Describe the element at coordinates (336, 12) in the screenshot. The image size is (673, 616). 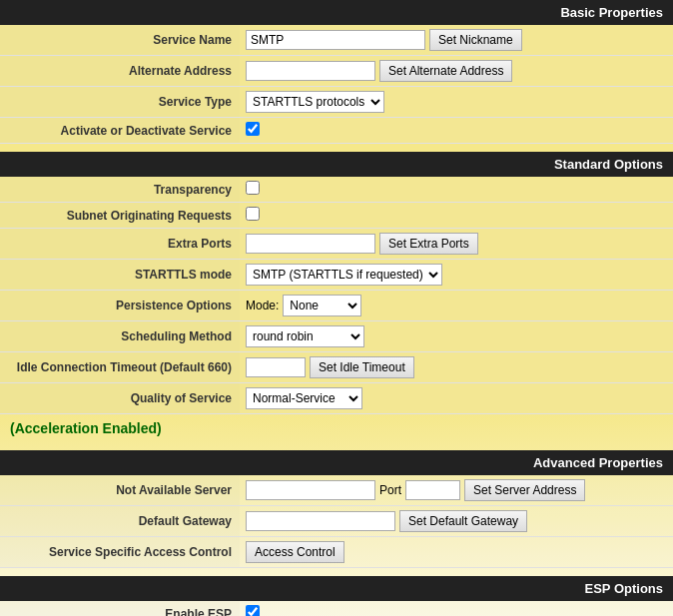
I see `basic-properties-header: Basic Properties` at that location.